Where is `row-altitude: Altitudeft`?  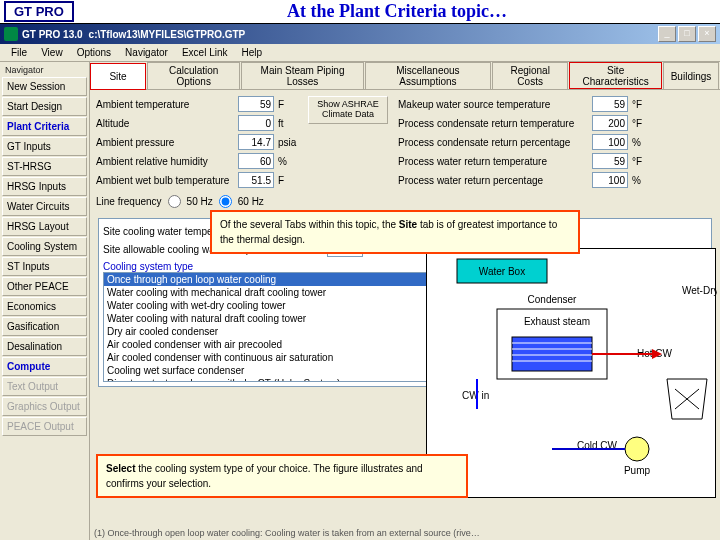
row-altitude: Altitudeft is located at coordinates (197, 123).